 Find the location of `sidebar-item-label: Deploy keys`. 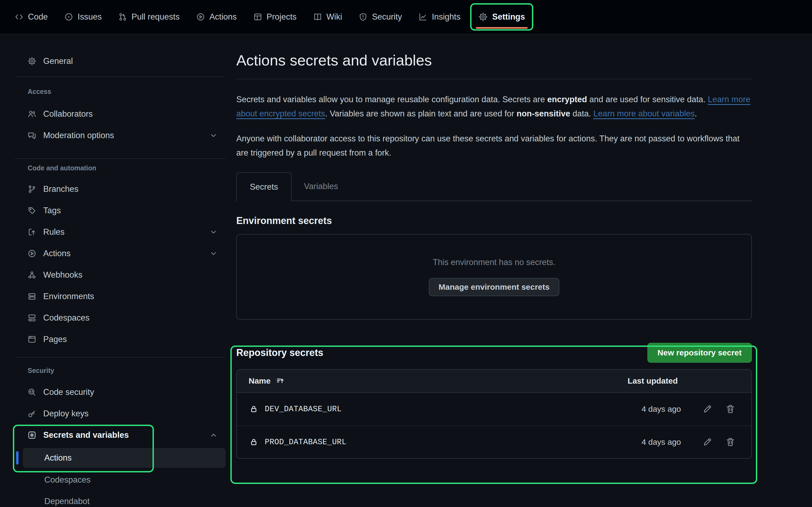

sidebar-item-label: Deploy keys is located at coordinates (66, 414).